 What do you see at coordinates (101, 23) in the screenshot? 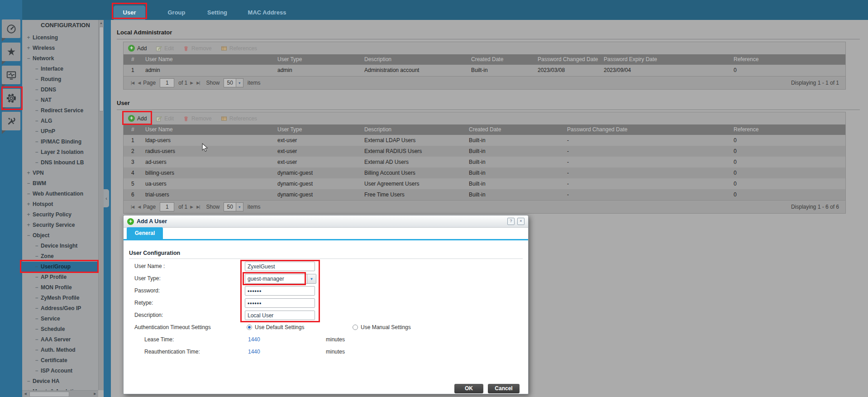
I see `scroll-up-icon: ▲` at bounding box center [101, 23].